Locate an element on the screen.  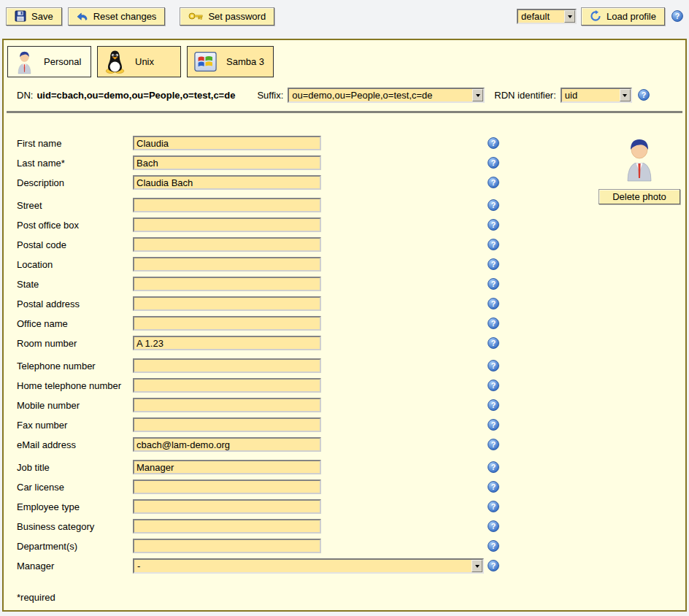
save-button-label: Save is located at coordinates (42, 16).